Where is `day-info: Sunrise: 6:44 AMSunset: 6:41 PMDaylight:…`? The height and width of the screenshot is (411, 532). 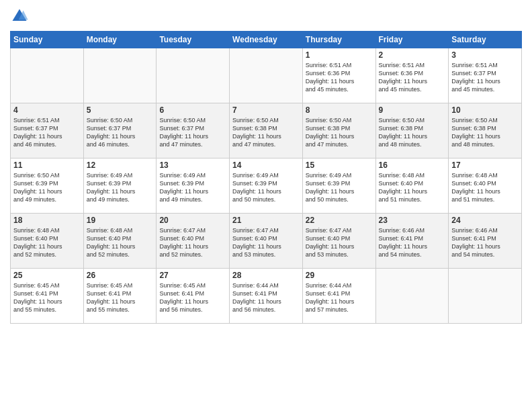 day-info: Sunrise: 6:44 AMSunset: 6:41 PMDaylight:… is located at coordinates (266, 298).